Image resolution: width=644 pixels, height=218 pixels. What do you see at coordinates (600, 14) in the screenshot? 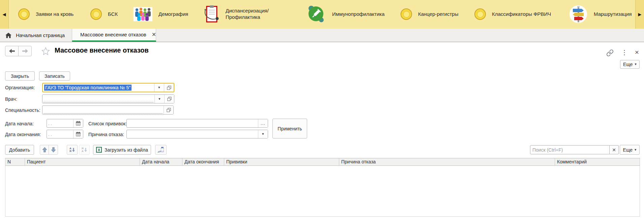
I see `ribbon-item-routing: Маршрутизация` at bounding box center [600, 14].